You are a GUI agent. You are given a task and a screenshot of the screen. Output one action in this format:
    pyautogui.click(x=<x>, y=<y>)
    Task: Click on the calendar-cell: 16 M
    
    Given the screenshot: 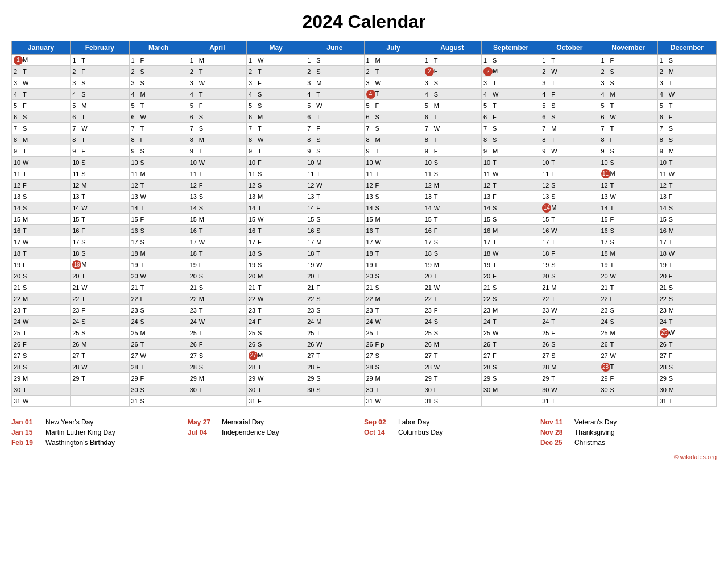 What is the action you would take?
    pyautogui.click(x=687, y=231)
    